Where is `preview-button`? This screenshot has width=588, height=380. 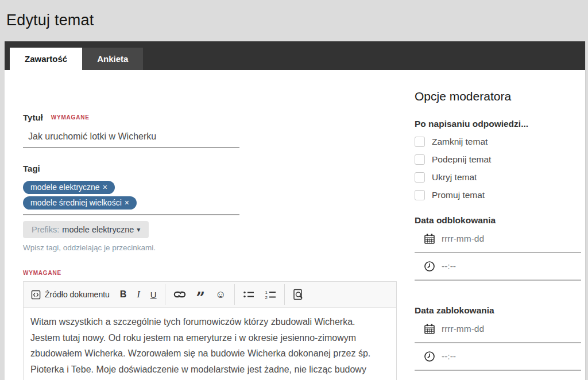
preview-button is located at coordinates (299, 294).